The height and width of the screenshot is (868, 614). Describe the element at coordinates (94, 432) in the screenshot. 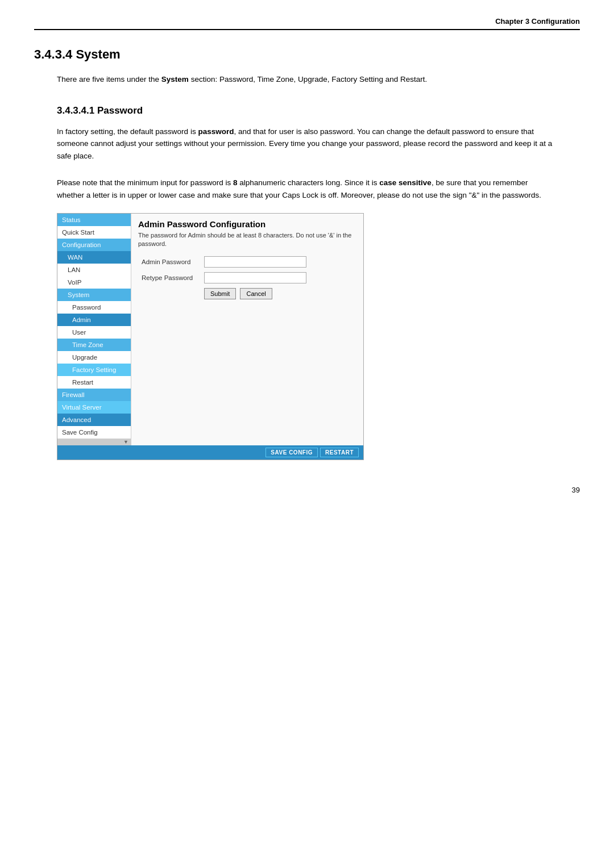

I see `sidebar-item-save-config: Save Config` at that location.